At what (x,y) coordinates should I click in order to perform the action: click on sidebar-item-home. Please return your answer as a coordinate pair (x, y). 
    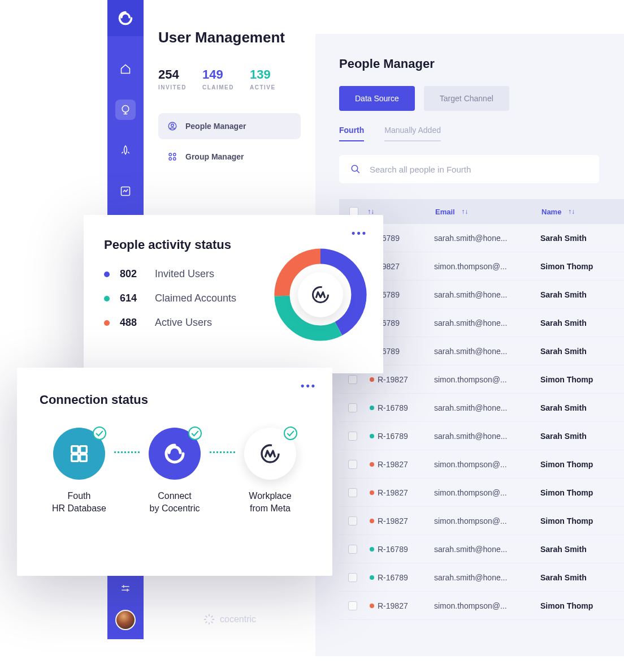
    Looking at the image, I should click on (125, 69).